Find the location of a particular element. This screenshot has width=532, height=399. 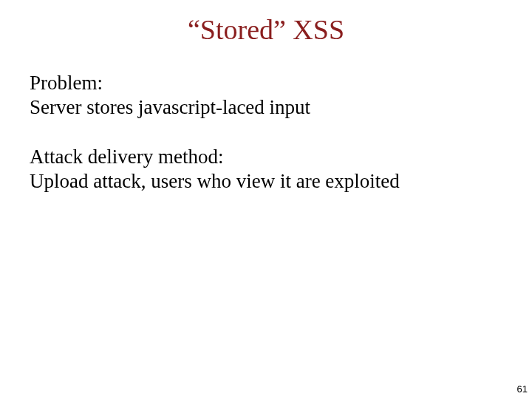

body-line: Upload attack, users who view it are exp… is located at coordinates (270, 182).